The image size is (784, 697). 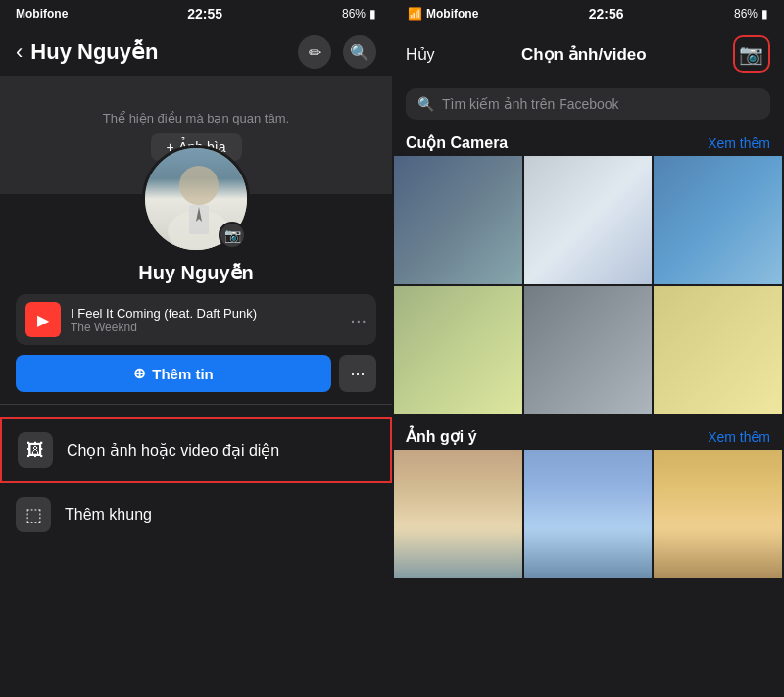 What do you see at coordinates (172, 451) in the screenshot?
I see `choose-photo-label: Chọn ảnh hoặc video đại diện` at bounding box center [172, 451].